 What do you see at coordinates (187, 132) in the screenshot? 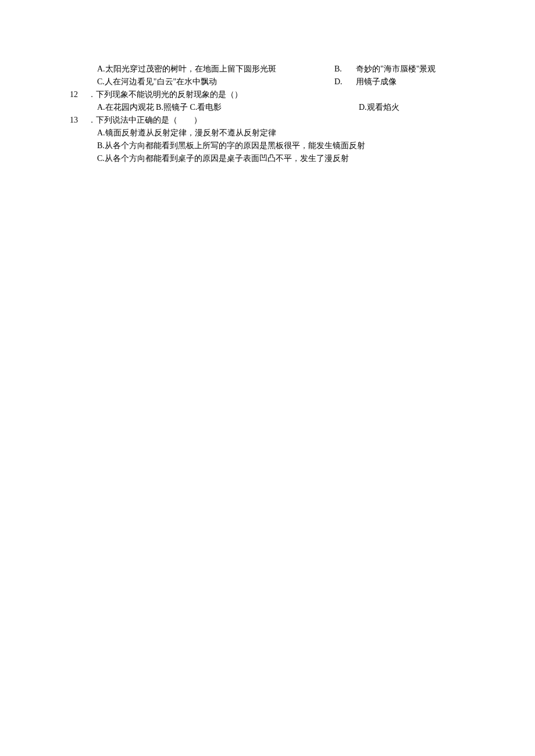
I see `q13-option-a: A.镜面反射遵从反射定律，漫反射不遵从反射定律` at bounding box center [187, 132].